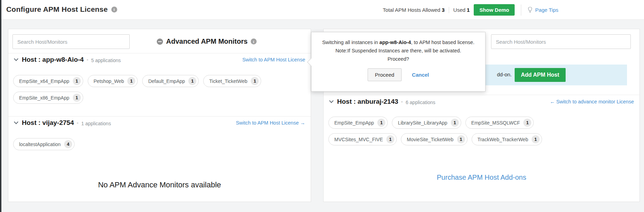  Describe the element at coordinates (44, 98) in the screenshot. I see `app-tag-label: EmpSite_x86_EmpApp` at that location.